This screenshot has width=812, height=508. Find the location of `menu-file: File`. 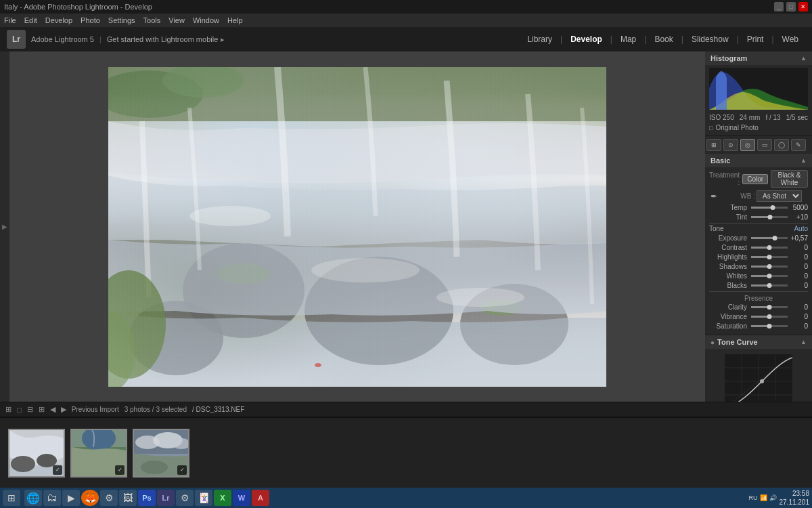

menu-file: File is located at coordinates (10, 20).